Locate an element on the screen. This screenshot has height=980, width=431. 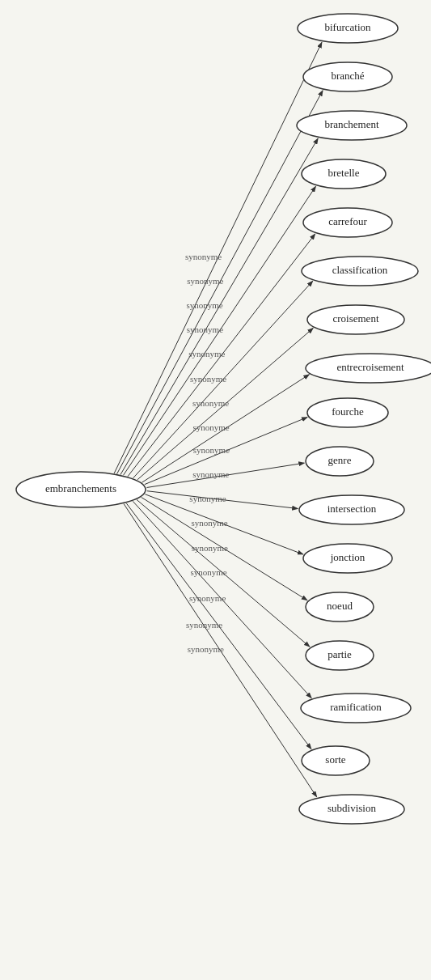
edge-label-entrecroisement: synonyme is located at coordinates (210, 427).